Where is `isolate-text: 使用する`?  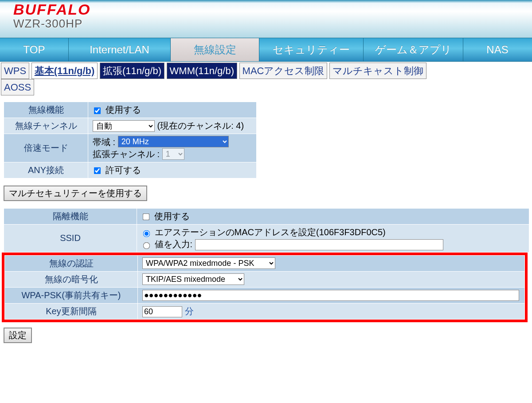 isolate-text: 使用する is located at coordinates (172, 216).